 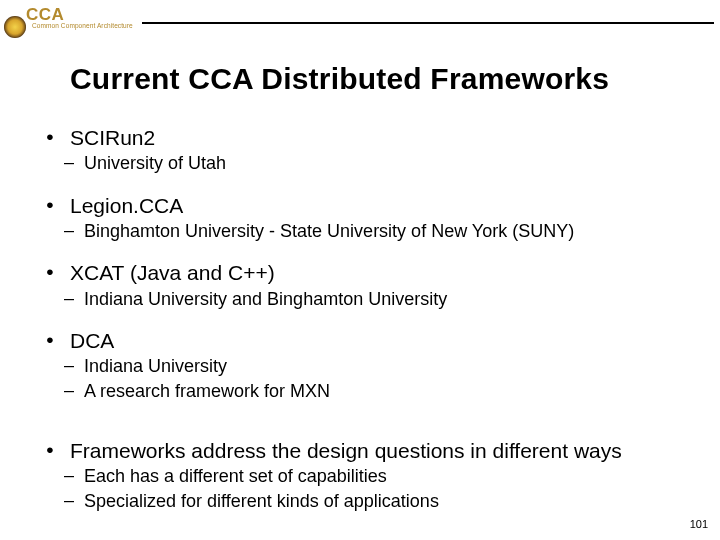 What do you see at coordinates (82, 26) in the screenshot?
I see `logo-subtext: Common Component Architecture` at bounding box center [82, 26].